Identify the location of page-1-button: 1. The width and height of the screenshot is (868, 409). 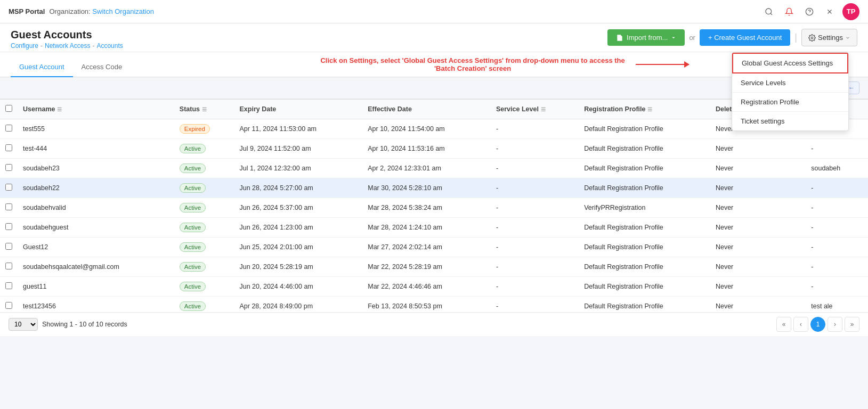
(818, 324).